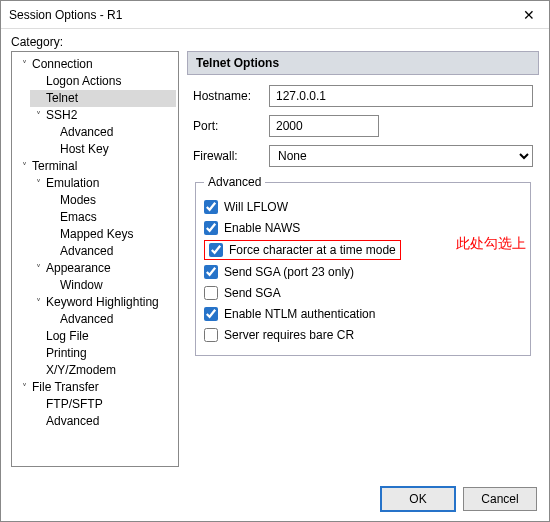  I want to click on window-title: Session Options - R1, so click(66, 15).